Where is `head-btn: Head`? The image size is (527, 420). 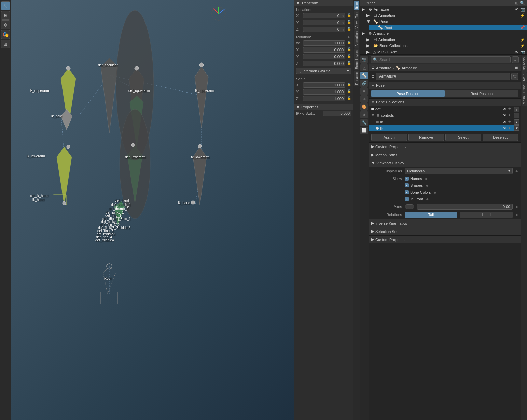
head-btn: Head is located at coordinates (486, 215).